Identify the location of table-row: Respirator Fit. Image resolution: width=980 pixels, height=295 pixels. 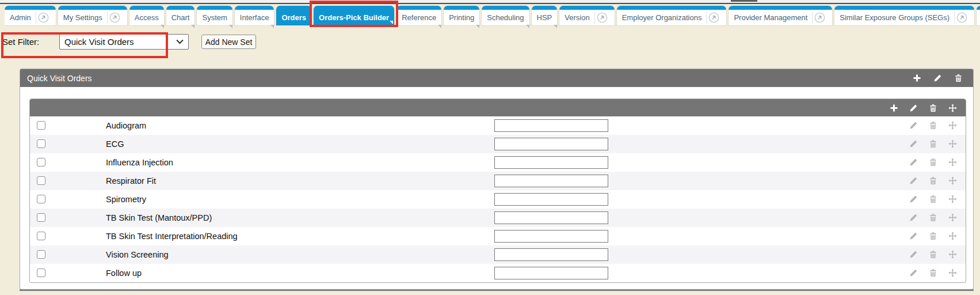
(498, 181).